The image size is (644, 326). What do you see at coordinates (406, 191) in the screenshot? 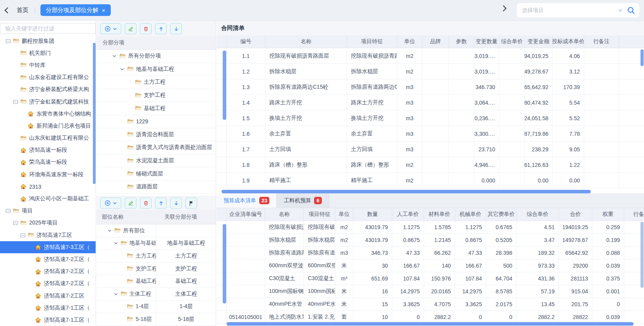
I see `contract-hscrollbar` at bounding box center [406, 191].